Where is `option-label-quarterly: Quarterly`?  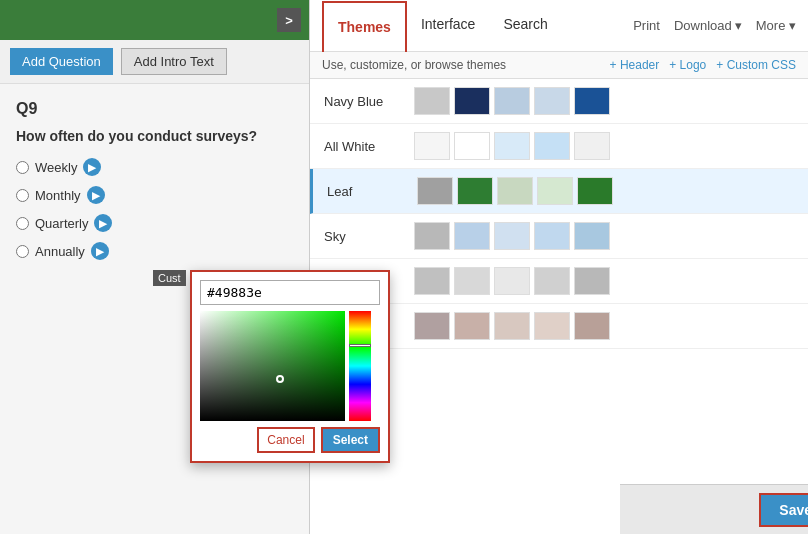 option-label-quarterly: Quarterly is located at coordinates (62, 224).